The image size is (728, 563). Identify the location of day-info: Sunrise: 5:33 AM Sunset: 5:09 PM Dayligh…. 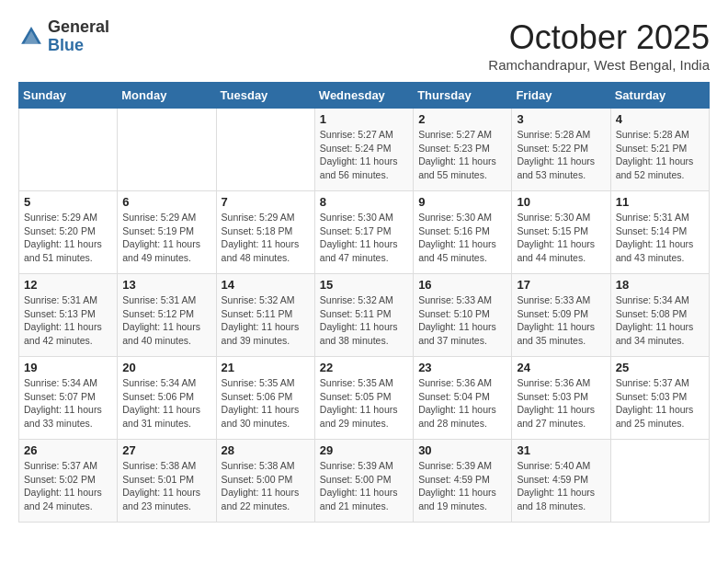
(561, 320).